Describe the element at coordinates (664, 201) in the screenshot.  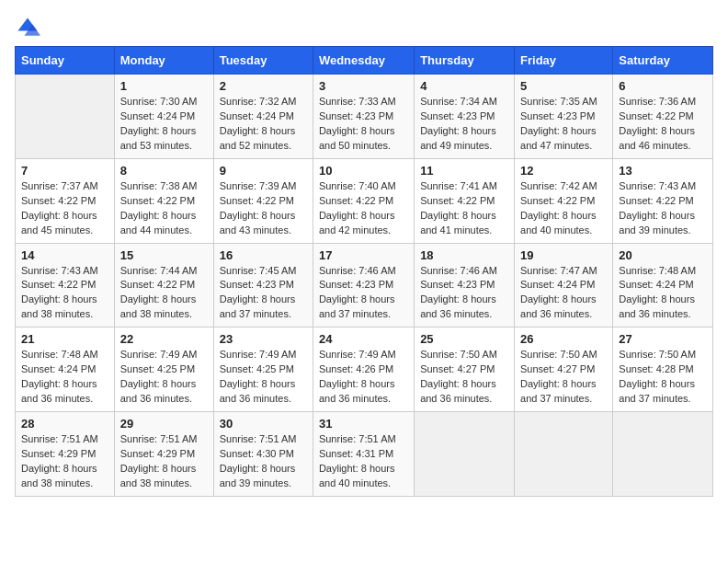
I see `calendar-cell: 13Sunrise: 7:43 AMSunset: 4:22 PMDayligh…` at that location.